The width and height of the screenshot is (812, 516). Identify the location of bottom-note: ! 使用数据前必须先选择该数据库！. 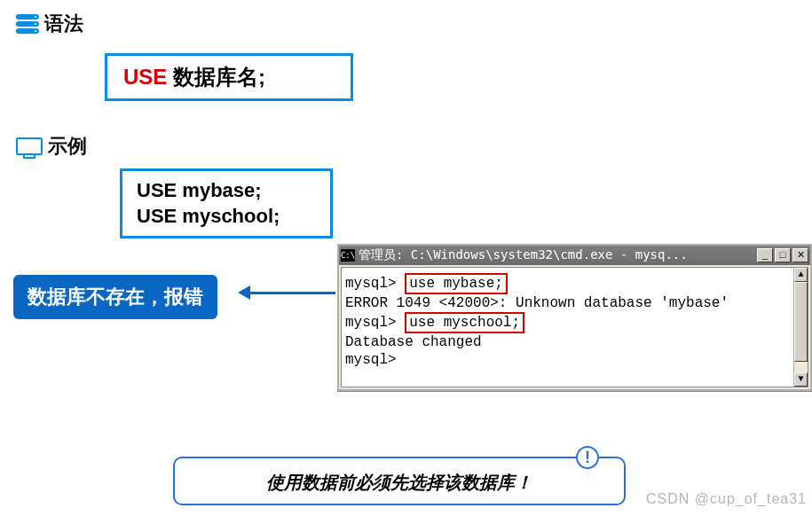
(399, 481).